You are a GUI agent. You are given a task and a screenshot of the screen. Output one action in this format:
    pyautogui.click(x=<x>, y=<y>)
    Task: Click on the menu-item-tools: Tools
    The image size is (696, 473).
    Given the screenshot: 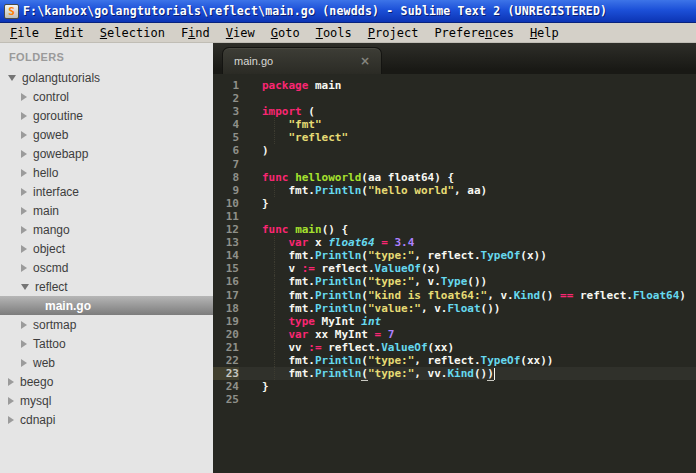 What is the action you would take?
    pyautogui.click(x=334, y=33)
    